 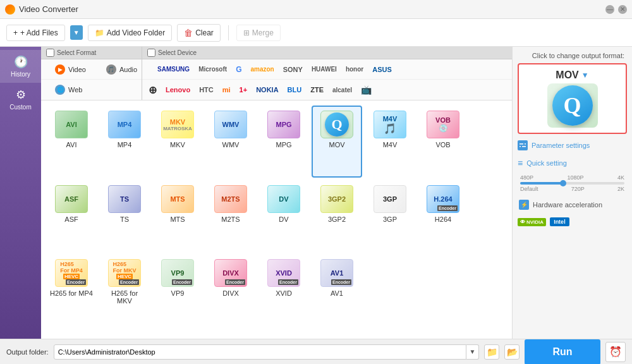 I want to click on brand-mi: mi, so click(x=226, y=90).